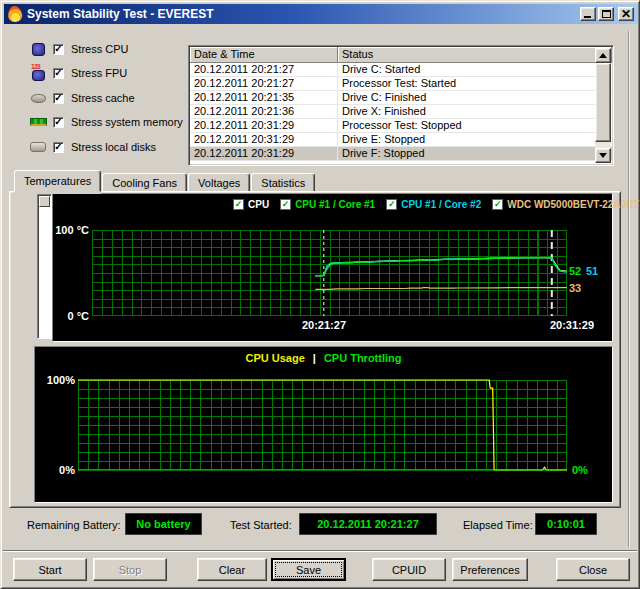 The image size is (640, 589). I want to click on elapsed-time-value: 0:10:01, so click(566, 524).